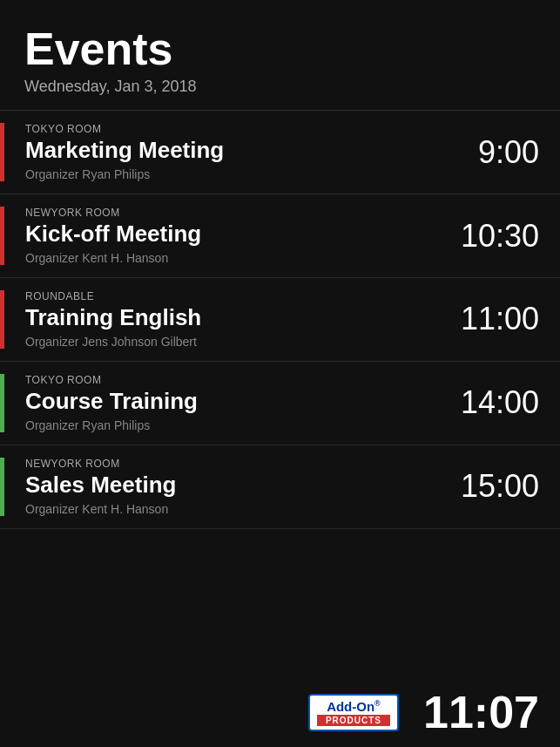 Image resolution: width=560 pixels, height=747 pixels. I want to click on event-content: TOKYO ROOM Marketing Meeting Organizer R…, so click(232, 152).